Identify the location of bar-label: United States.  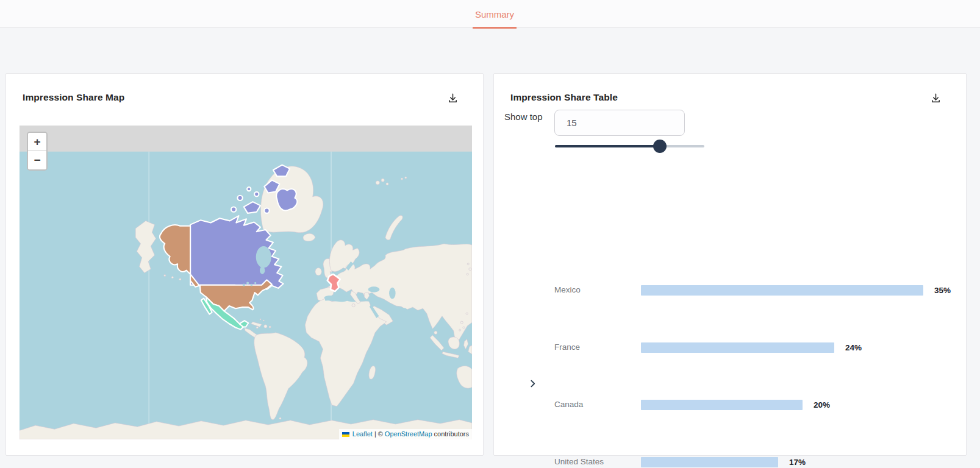
(579, 462).